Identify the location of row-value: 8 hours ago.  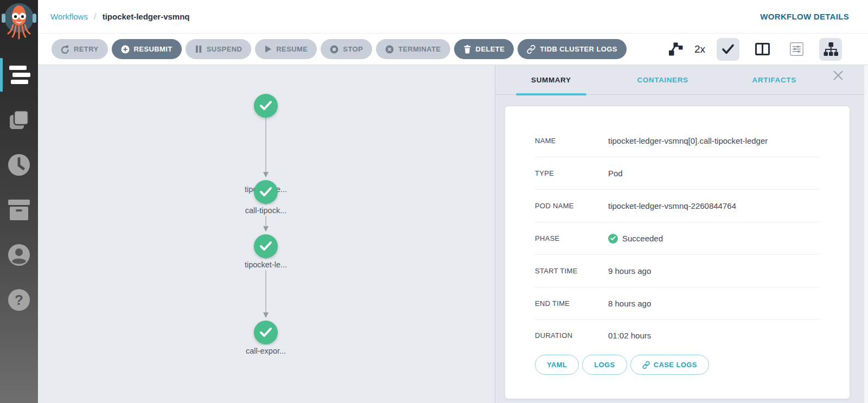
(629, 304).